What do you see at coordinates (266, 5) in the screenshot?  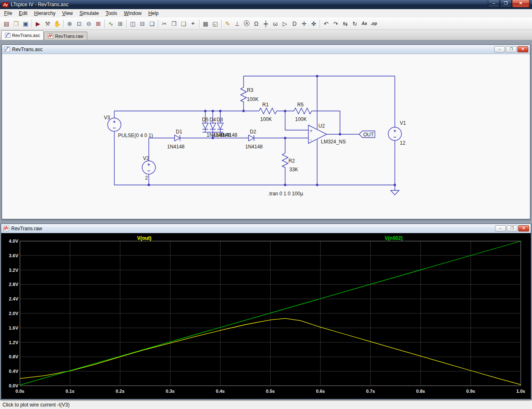 I see `window-titlebar: LTspice IV - RevTrans.asc – ❐ ✕` at bounding box center [266, 5].